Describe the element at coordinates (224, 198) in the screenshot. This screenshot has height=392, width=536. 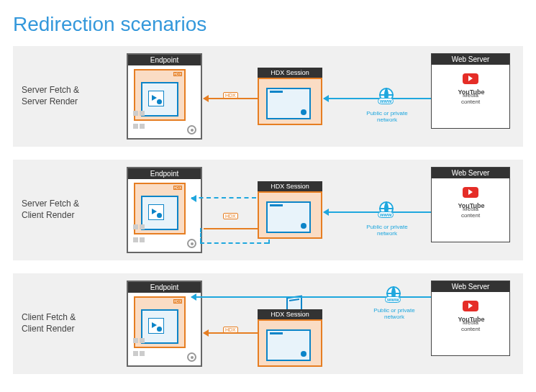
I see `dashed-control-arrow` at that location.